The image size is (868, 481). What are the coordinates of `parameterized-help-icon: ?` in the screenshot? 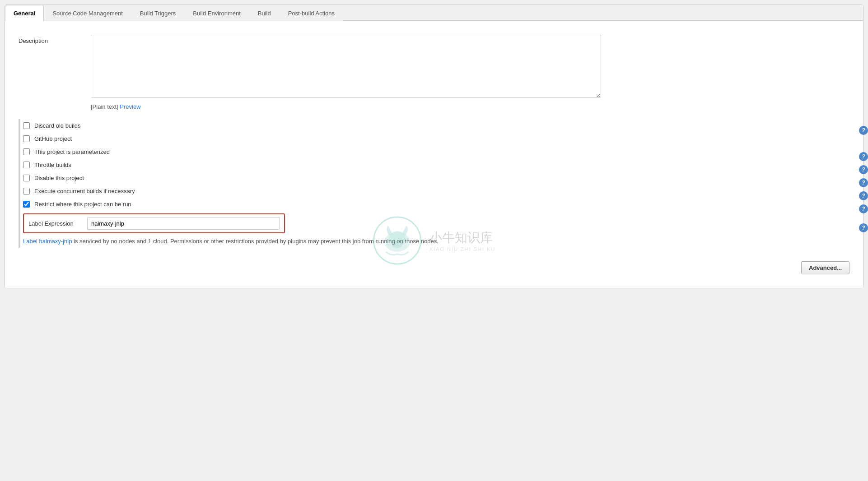 It's located at (861, 157).